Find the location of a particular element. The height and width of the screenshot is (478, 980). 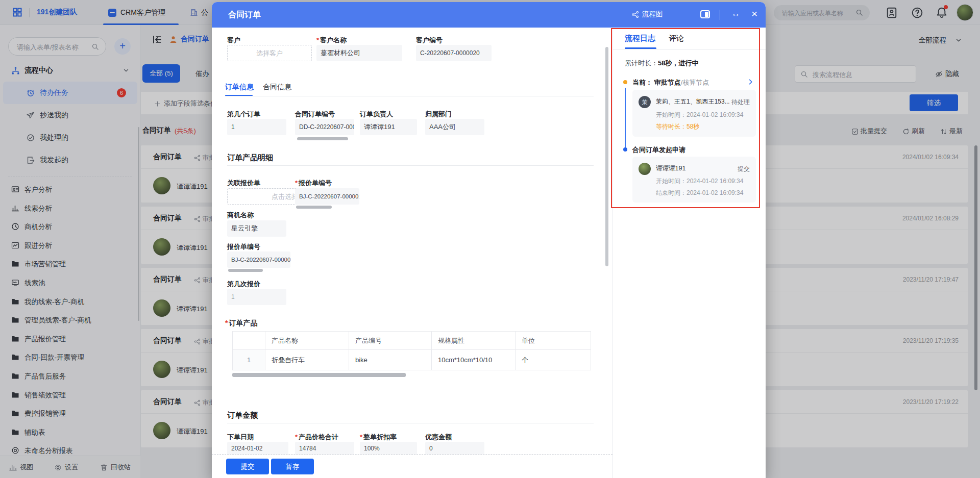

col-header-code: 产品编号 is located at coordinates (390, 341).